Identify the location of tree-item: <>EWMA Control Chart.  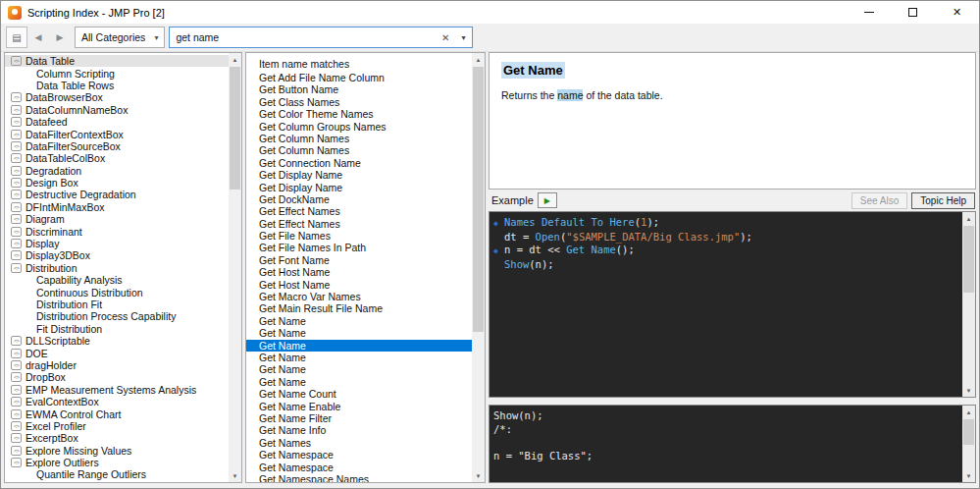
(117, 413).